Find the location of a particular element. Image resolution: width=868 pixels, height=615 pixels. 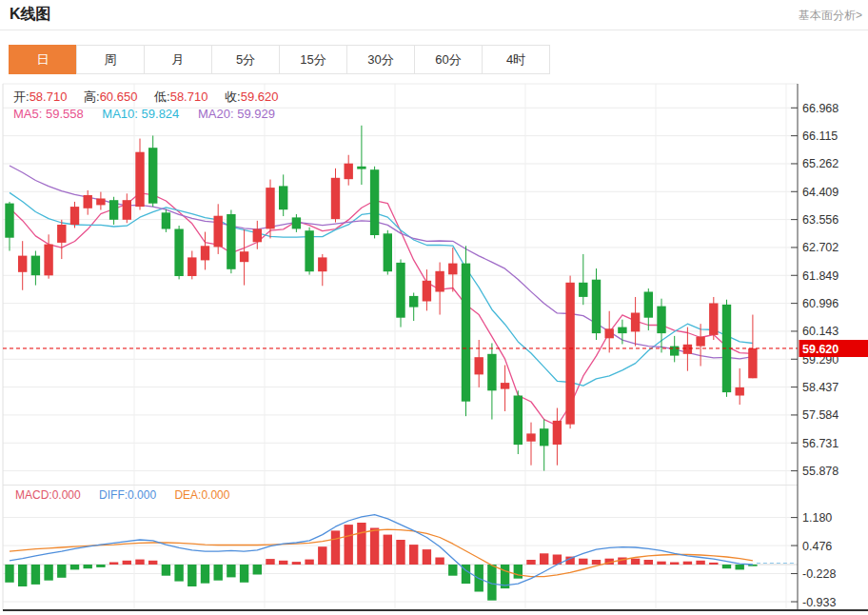

dea-line is located at coordinates (381, 552).